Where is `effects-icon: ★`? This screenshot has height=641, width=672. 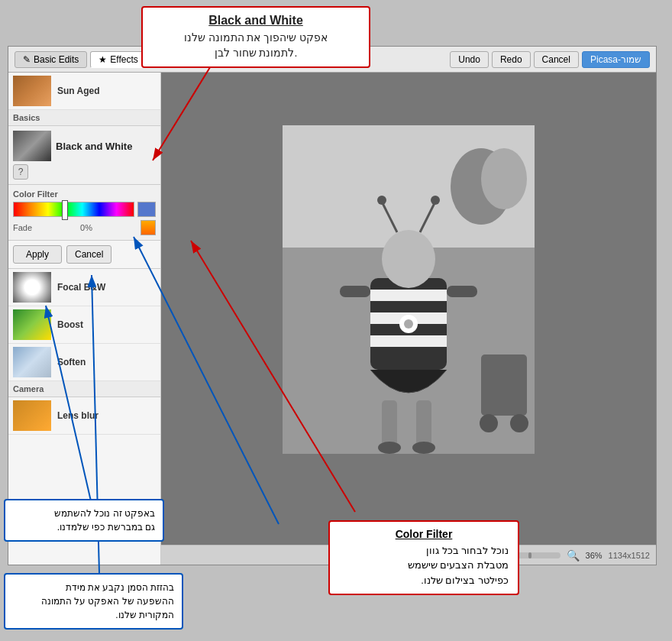
effects-icon: ★ is located at coordinates (102, 60).